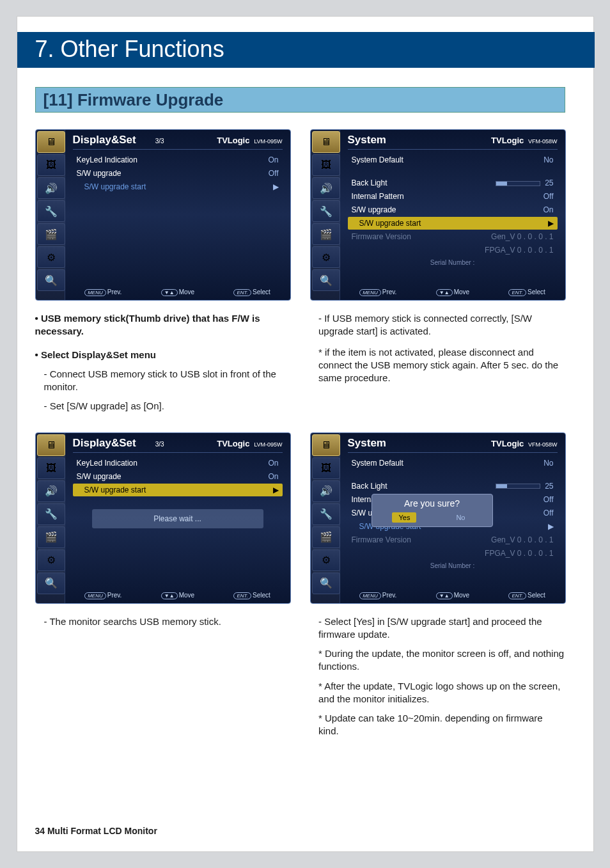 The width and height of the screenshot is (610, 868). What do you see at coordinates (163, 680) in the screenshot?
I see `text-left-2: - The monitor searchs USB memory stick.` at bounding box center [163, 680].